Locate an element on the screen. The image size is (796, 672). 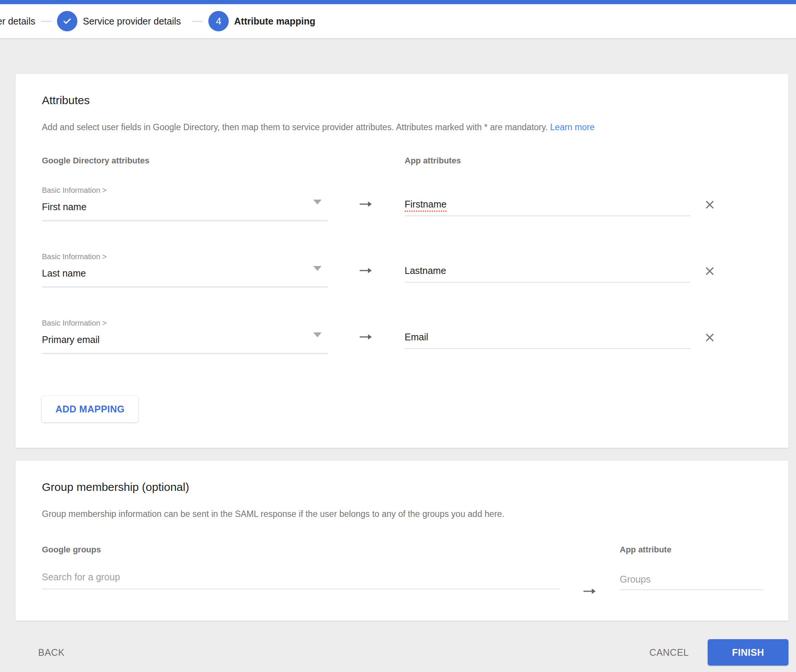
wizard-footer: BACK CANCEL FINISH is located at coordinates (402, 652).